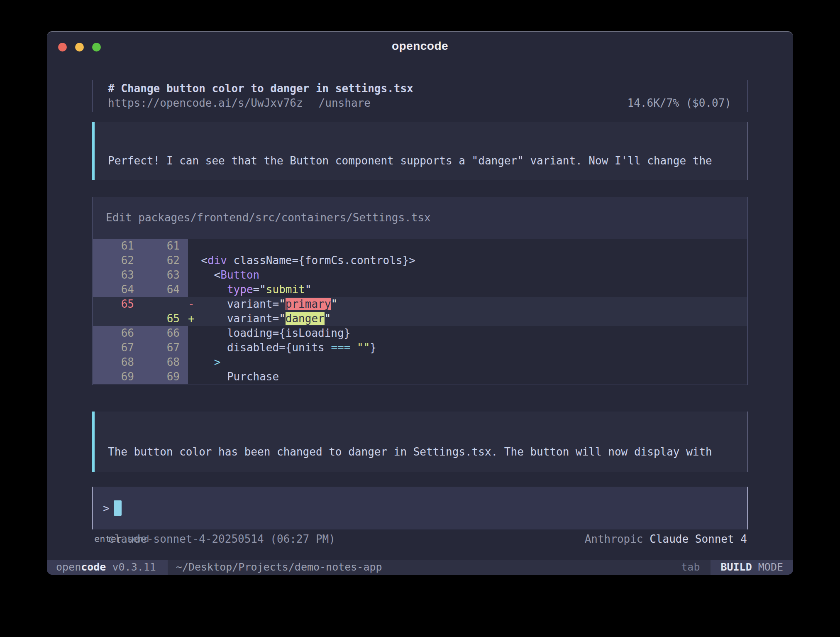 This screenshot has height=637, width=840. I want to click on diff-code-line: Purchase, so click(467, 377).